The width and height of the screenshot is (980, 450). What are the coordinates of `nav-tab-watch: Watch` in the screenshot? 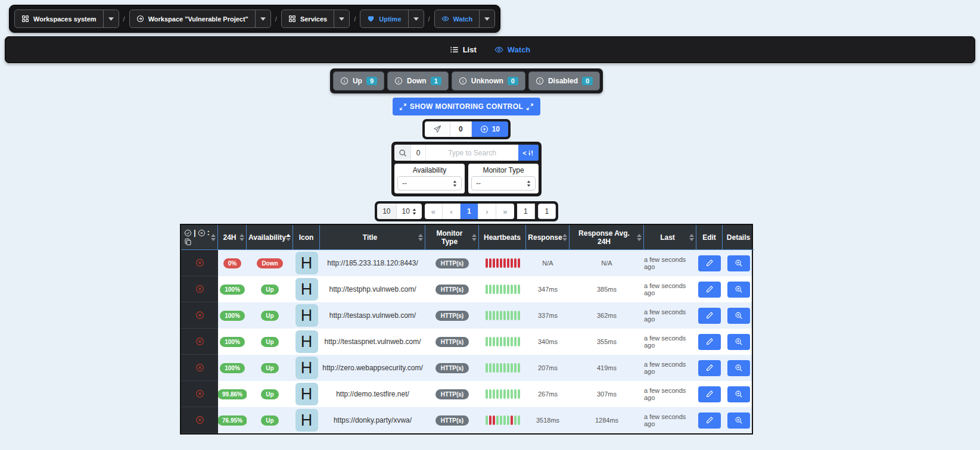 It's located at (512, 50).